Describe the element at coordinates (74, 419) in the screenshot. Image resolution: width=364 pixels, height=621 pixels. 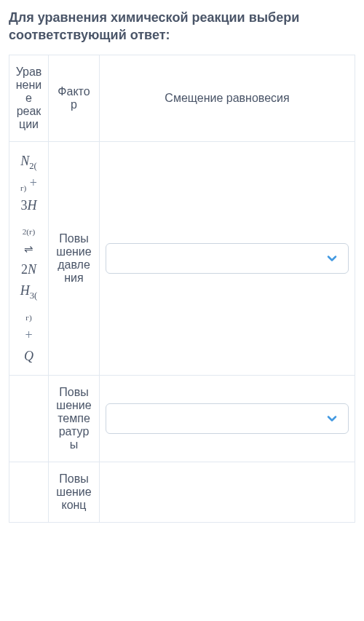
I see `factor-cell: Повышение температуры` at that location.